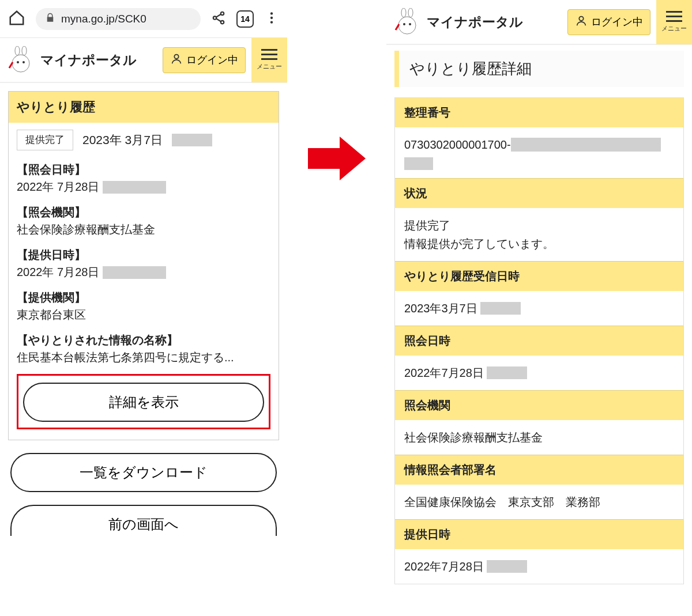 The height and width of the screenshot is (616, 692). What do you see at coordinates (458, 145) in the screenshot?
I see `ref-no-text: 0730302000001700-` at bounding box center [458, 145].